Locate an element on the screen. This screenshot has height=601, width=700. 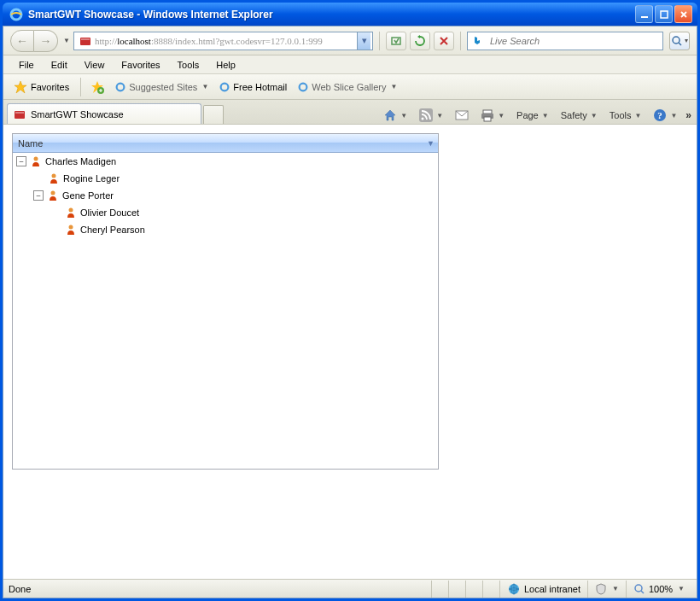
titlebar: SmartGWT Showcase - Windows Internet Exp… is located at coordinates (350, 14).